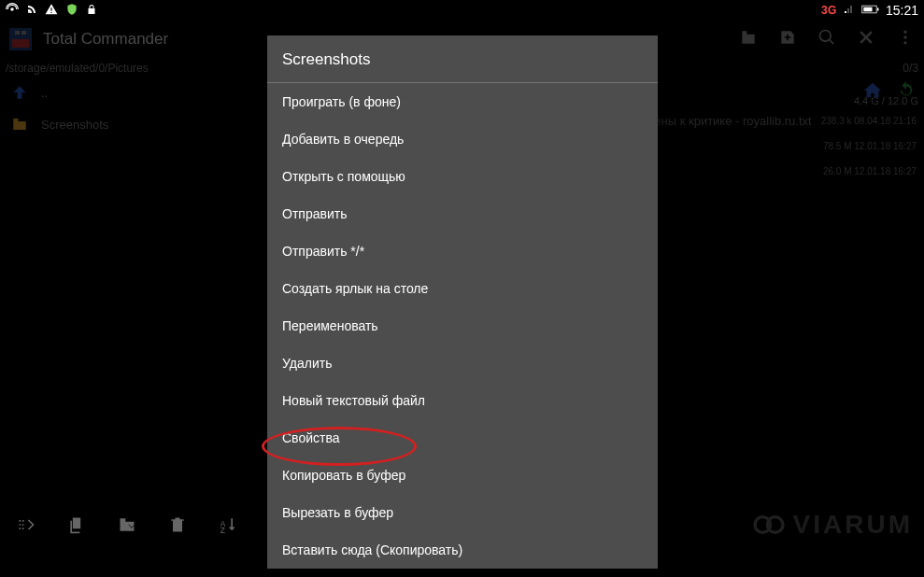  What do you see at coordinates (873, 92) in the screenshot?
I see `home-icon` at bounding box center [873, 92].